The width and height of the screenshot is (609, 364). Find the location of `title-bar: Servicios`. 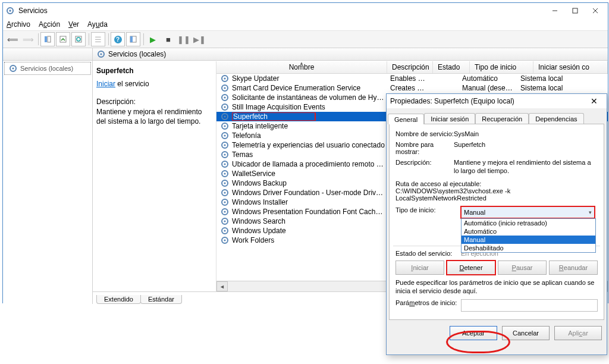

title-bar: Servicios is located at coordinates (306, 11).